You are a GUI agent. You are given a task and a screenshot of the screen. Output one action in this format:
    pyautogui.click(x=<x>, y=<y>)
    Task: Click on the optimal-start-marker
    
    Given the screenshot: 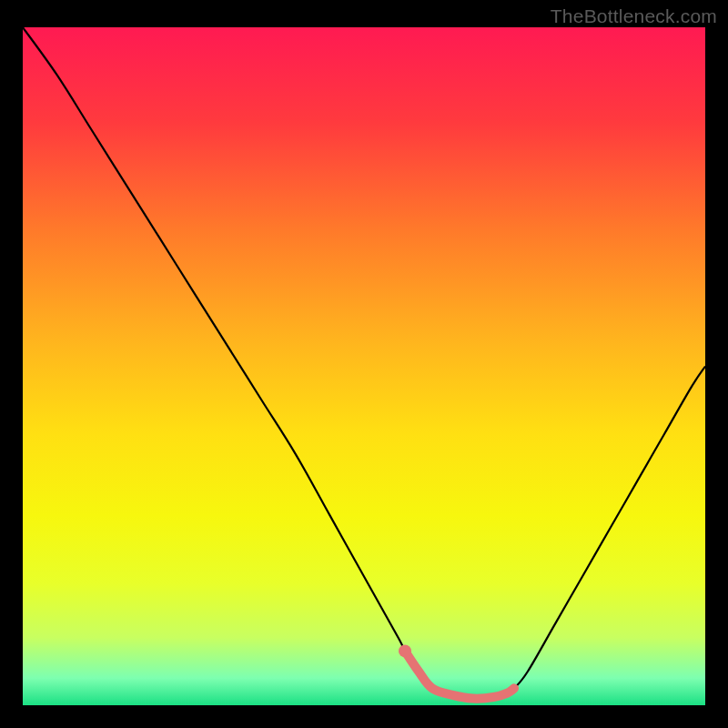 What is the action you would take?
    pyautogui.click(x=405, y=651)
    